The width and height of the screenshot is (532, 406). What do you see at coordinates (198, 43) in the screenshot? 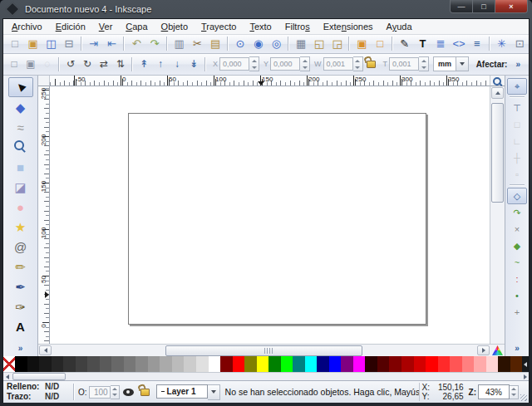
I see `cut-button: ✂` at bounding box center [198, 43].